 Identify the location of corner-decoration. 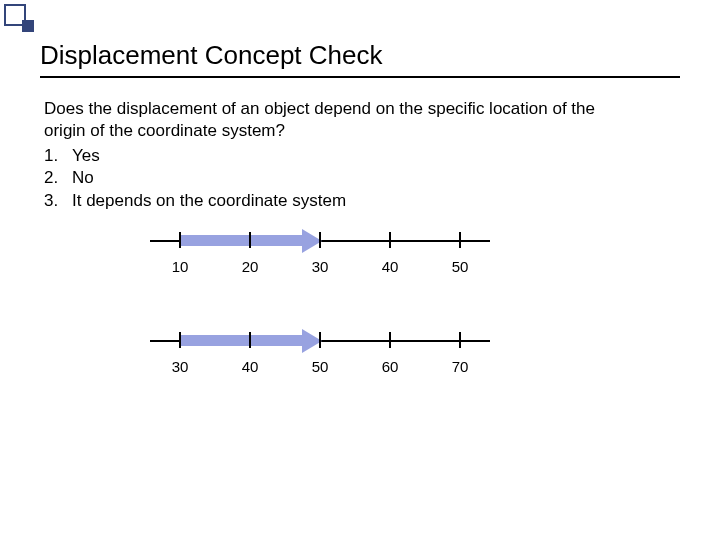
(20, 20).